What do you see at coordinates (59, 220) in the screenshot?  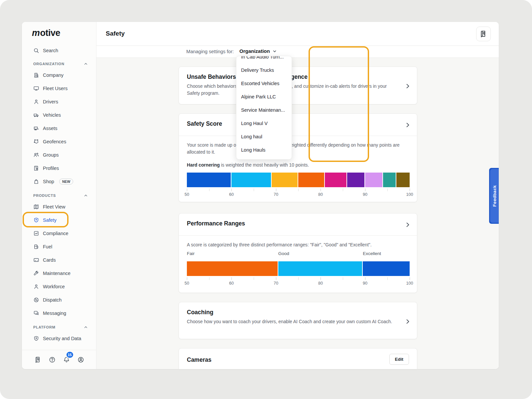 I see `sidebar-item-safety: Safety` at bounding box center [59, 220].